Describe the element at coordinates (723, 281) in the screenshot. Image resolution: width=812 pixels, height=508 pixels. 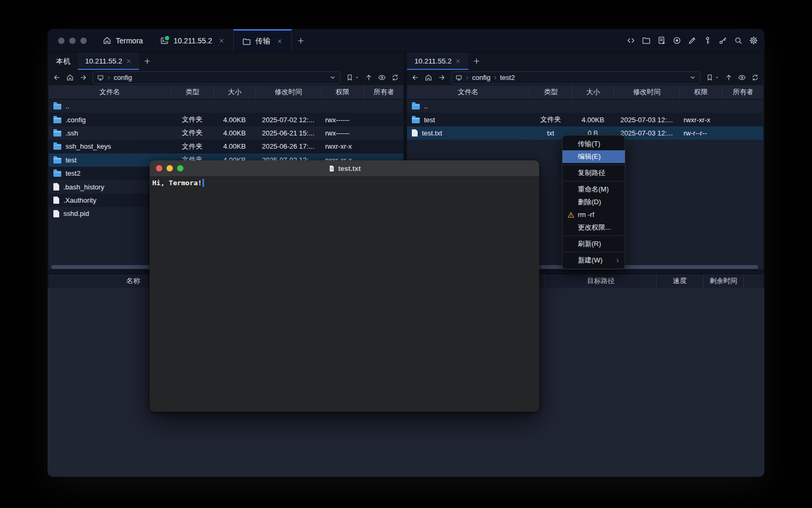
I see `column-header-remaining: 剩余时间` at that location.